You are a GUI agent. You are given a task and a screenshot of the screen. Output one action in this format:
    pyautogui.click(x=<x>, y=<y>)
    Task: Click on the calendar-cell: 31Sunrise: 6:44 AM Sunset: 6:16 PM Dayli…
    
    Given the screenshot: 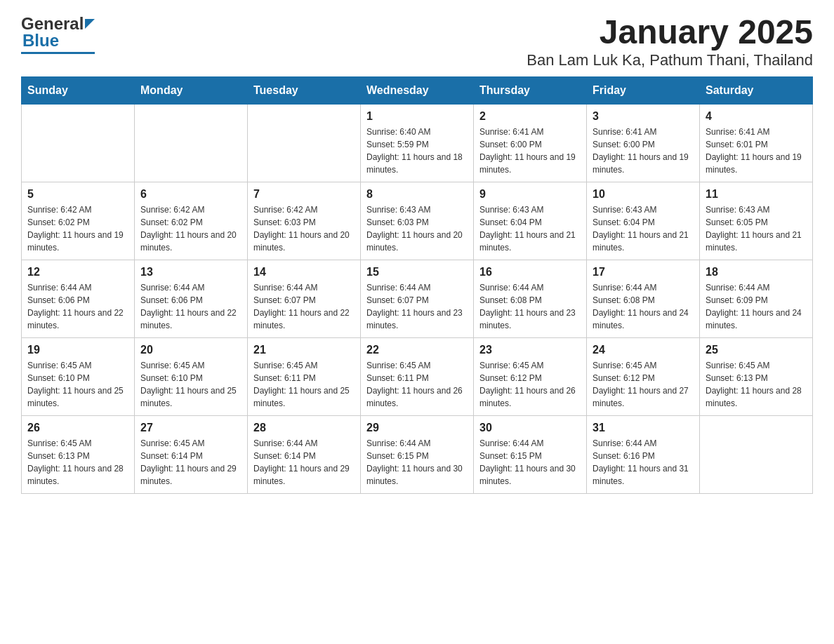 What is the action you would take?
    pyautogui.click(x=643, y=455)
    